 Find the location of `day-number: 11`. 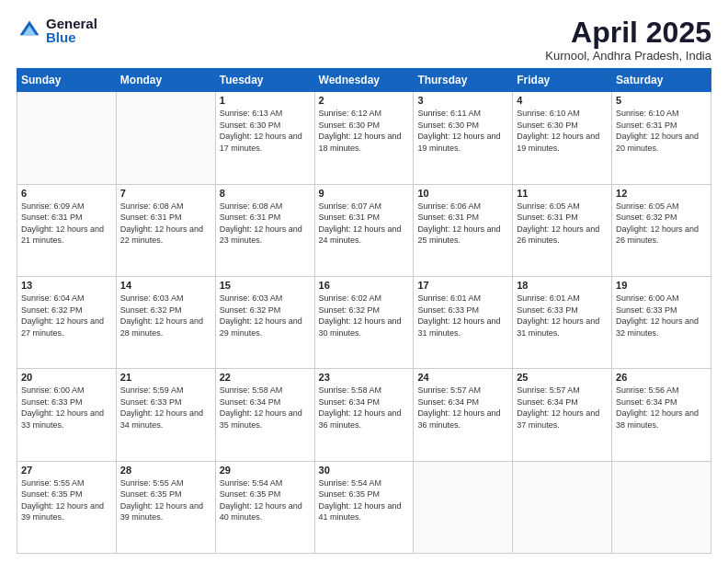

day-number: 11 is located at coordinates (563, 193).